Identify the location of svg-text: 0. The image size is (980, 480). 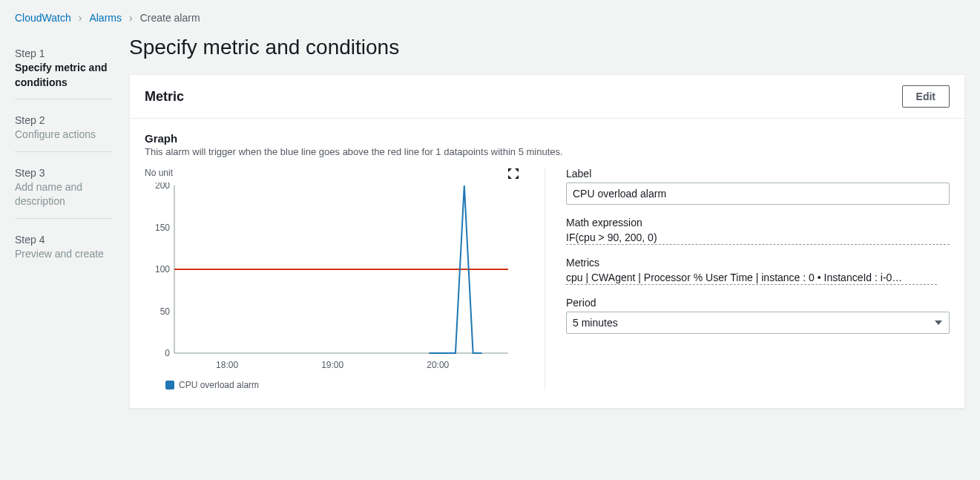
(168, 353).